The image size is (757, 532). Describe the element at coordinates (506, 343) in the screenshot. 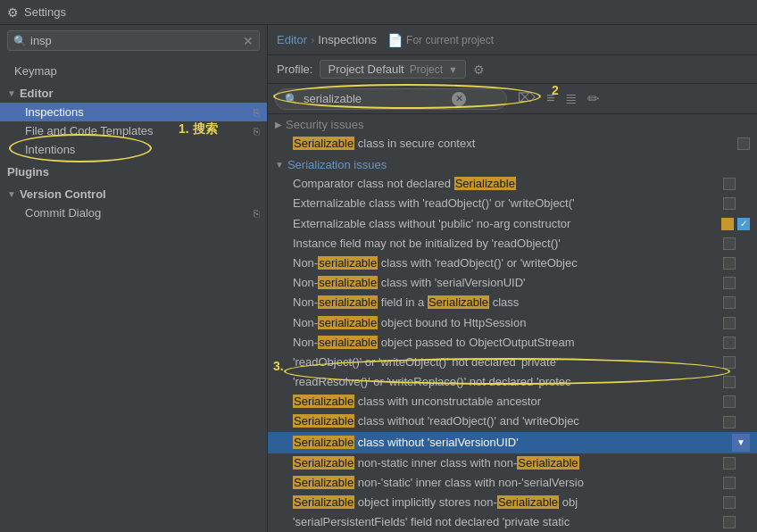

I see `item-text-oos: Non-serializable object passed to Object…` at that location.